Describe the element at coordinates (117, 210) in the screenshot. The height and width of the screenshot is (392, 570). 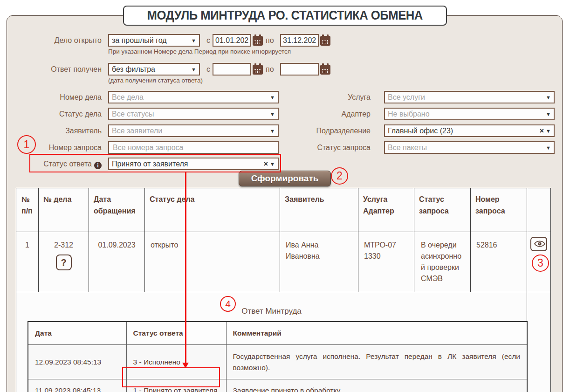
I see `col-date: Дата обращения` at that location.